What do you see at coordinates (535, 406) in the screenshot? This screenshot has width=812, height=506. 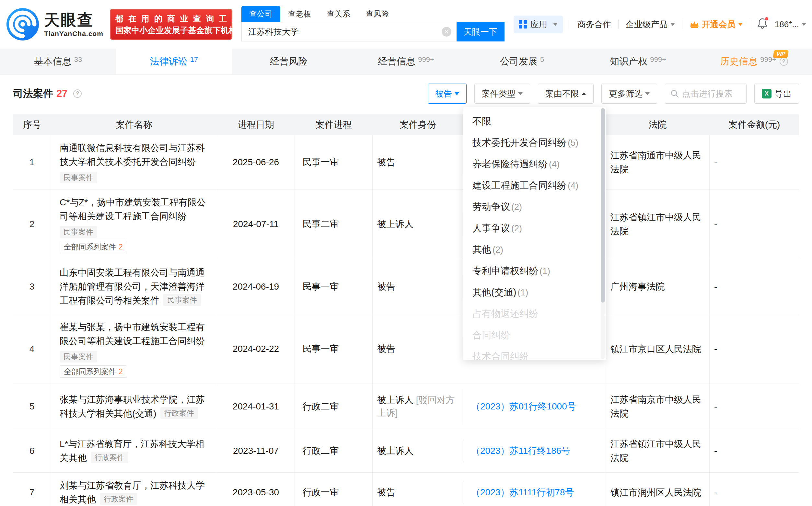 I see `case-number-cell: （2023）苏01行终1000号` at bounding box center [535, 406].